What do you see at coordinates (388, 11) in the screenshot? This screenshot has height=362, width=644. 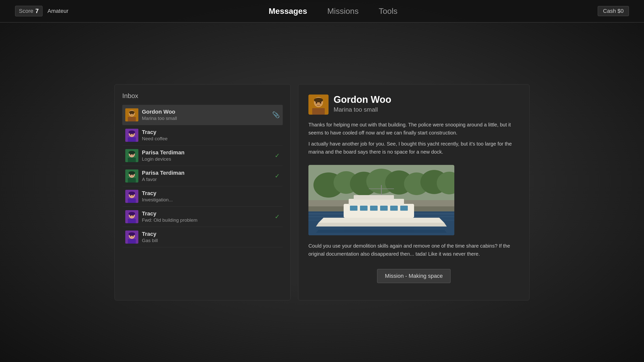 I see `nav-tools: Tools` at bounding box center [388, 11].